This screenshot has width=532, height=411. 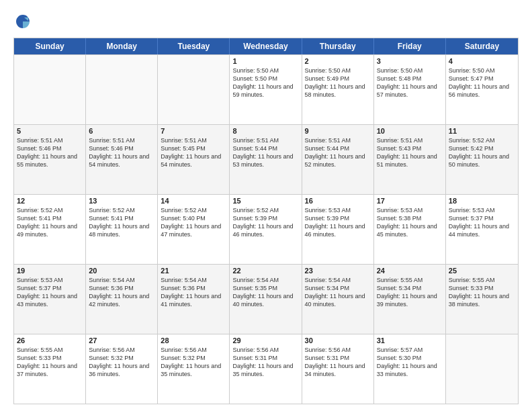 I want to click on weekday-header-monday: Monday, so click(x=122, y=46).